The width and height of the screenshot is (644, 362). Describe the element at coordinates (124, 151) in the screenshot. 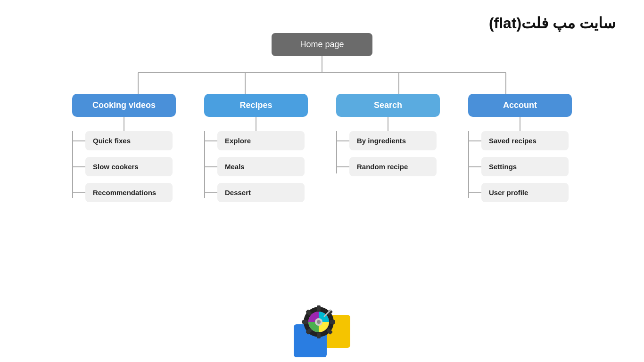

I see `column-cooking-videos: Cooking videos Quick fixesSlow cookersRe…` at that location.